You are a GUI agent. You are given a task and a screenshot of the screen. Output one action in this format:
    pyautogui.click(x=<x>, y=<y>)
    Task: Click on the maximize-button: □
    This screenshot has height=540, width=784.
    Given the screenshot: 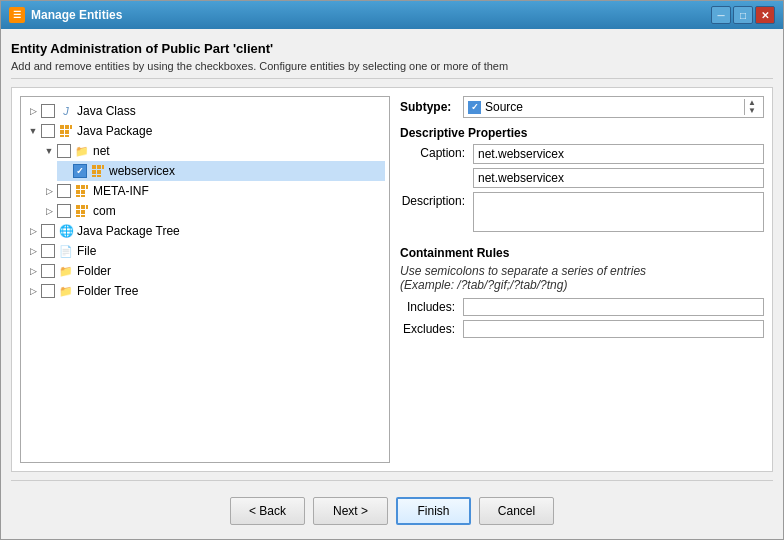 What is the action you would take?
    pyautogui.click(x=743, y=15)
    